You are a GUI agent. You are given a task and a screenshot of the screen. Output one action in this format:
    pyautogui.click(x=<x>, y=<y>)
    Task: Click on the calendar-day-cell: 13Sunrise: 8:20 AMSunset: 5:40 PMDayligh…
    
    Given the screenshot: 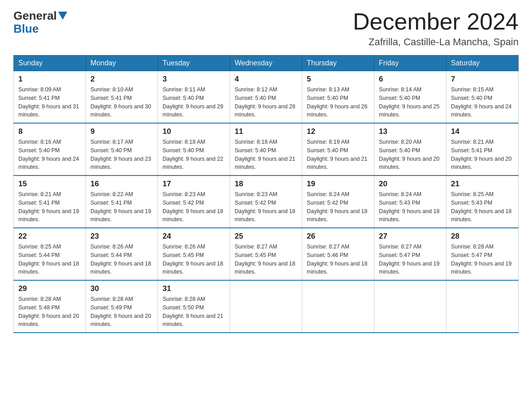 What is the action you would take?
    pyautogui.click(x=410, y=150)
    